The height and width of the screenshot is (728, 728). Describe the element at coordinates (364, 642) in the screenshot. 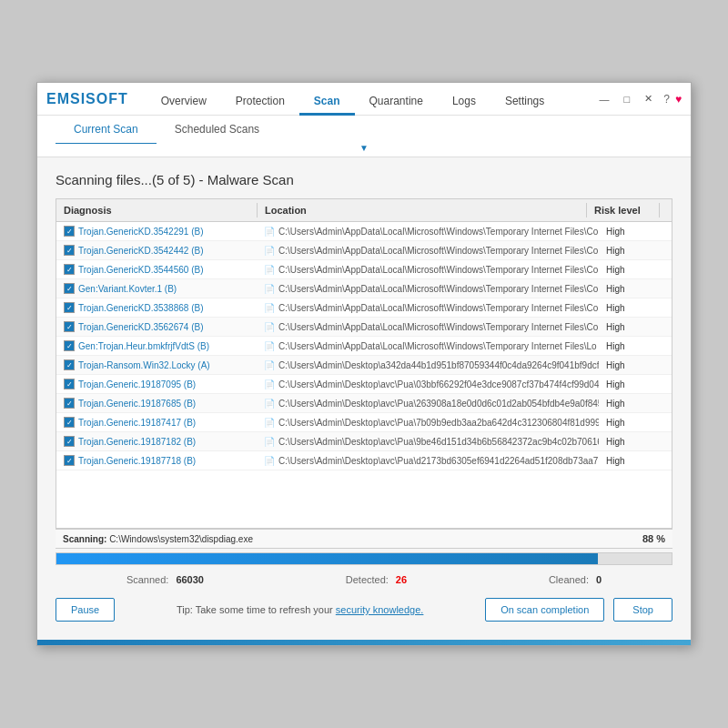

I see `bottom-bar` at that location.